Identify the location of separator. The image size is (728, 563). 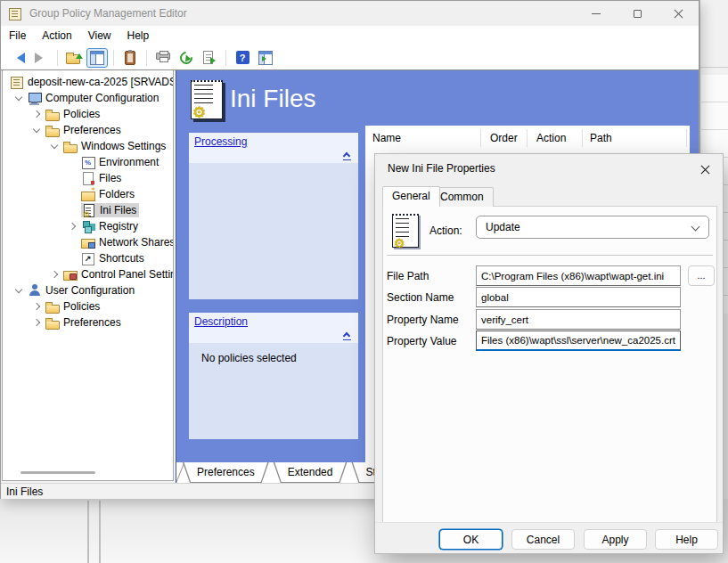
(550, 255).